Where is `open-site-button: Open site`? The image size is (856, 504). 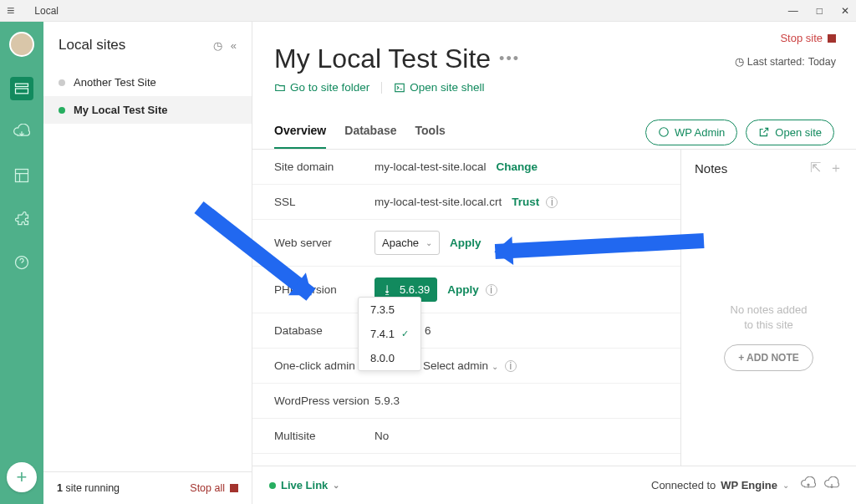 open-site-button: Open site is located at coordinates (790, 132).